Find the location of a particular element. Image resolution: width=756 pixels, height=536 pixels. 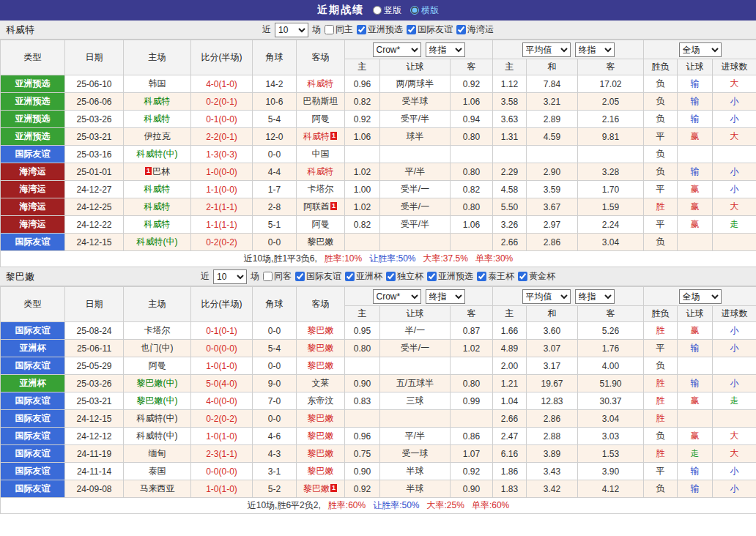

column-header: 比分(半场) is located at coordinates (222, 305).